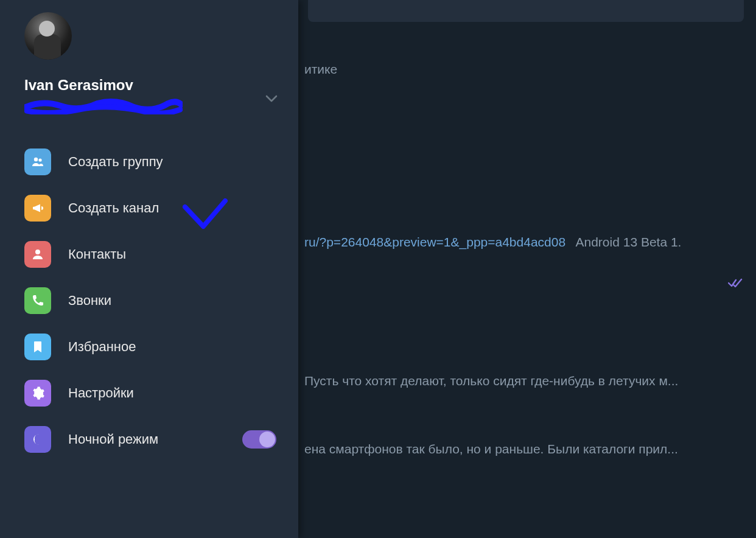 This screenshot has height=538, width=756. What do you see at coordinates (735, 284) in the screenshot?
I see `read-checkmarks-icon` at bounding box center [735, 284].